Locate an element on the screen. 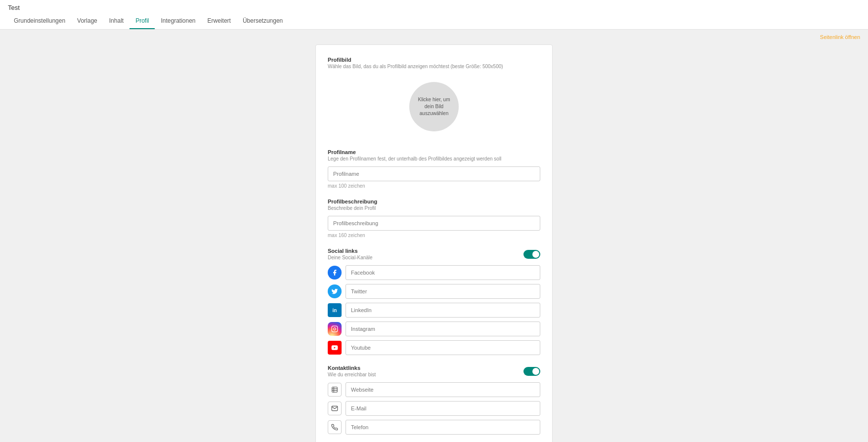 This screenshot has height=442, width=868. email-icon is located at coordinates (335, 408).